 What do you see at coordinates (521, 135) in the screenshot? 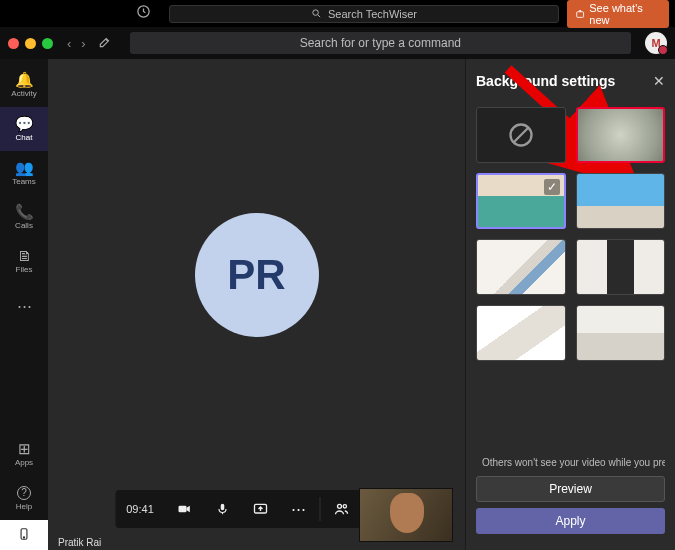
I see `bg-option-none` at bounding box center [521, 135].